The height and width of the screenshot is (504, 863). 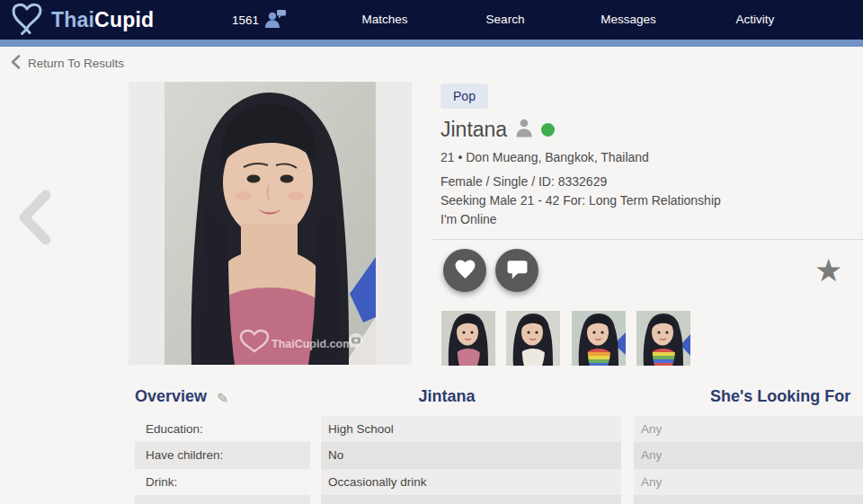 I want to click on nav-item-matches: Matches, so click(x=385, y=20).